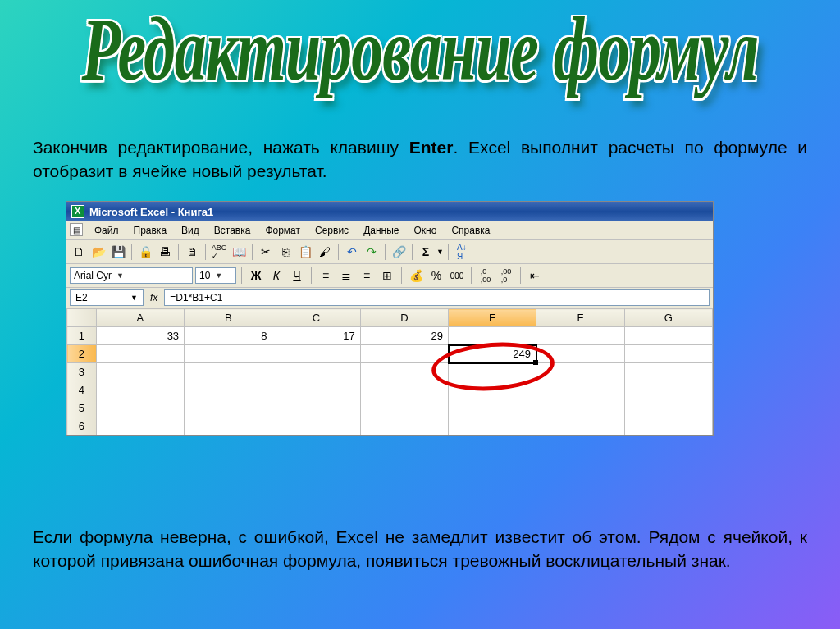  What do you see at coordinates (399, 252) in the screenshot?
I see `hyperlink-icon: 🔗` at bounding box center [399, 252].